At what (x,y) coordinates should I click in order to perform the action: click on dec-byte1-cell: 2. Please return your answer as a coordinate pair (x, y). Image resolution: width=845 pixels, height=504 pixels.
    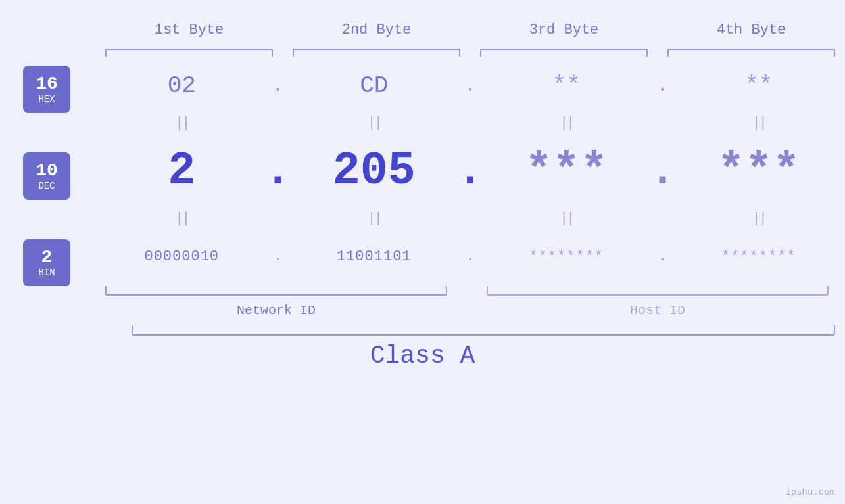
    Looking at the image, I should click on (181, 171).